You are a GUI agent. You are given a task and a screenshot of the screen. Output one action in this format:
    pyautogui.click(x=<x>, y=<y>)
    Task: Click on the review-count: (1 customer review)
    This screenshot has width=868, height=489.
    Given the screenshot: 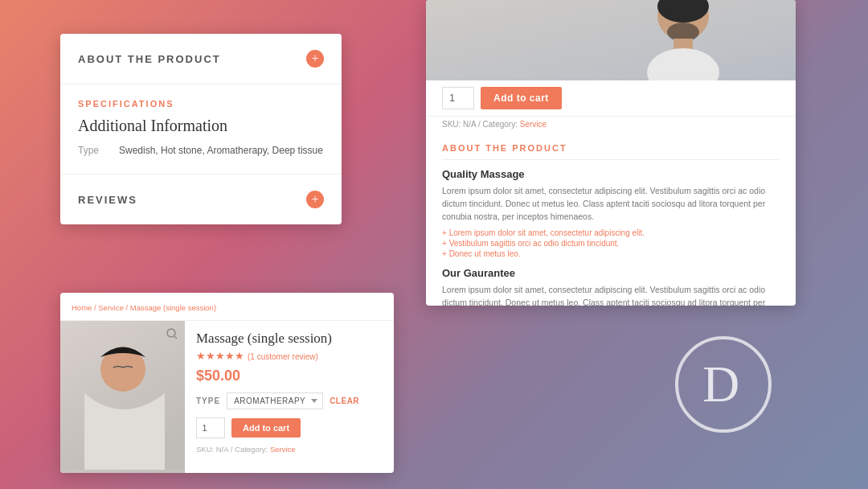 What is the action you would take?
    pyautogui.click(x=283, y=357)
    